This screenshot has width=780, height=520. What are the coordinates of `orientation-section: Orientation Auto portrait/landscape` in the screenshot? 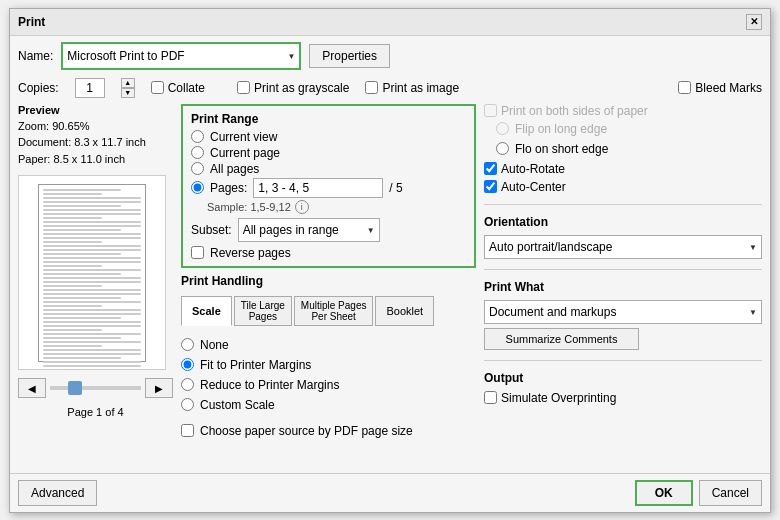 It's located at (623, 237).